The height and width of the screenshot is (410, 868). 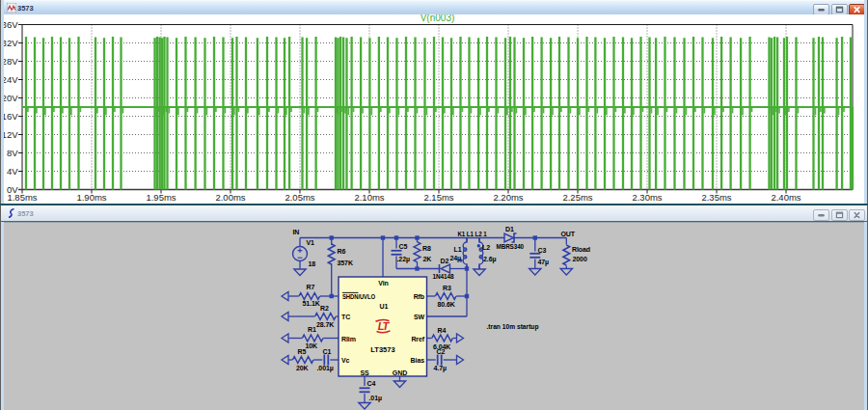 I want to click on component-Rload: Rload2000, so click(x=577, y=255).